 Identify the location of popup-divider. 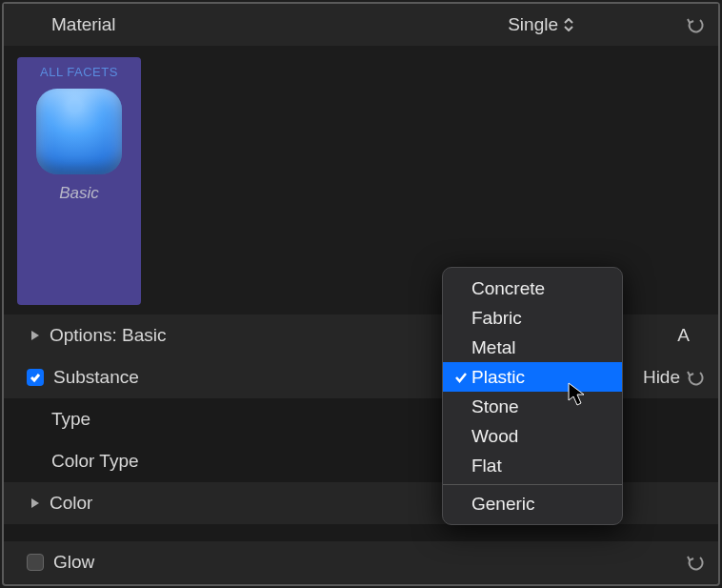
(532, 484).